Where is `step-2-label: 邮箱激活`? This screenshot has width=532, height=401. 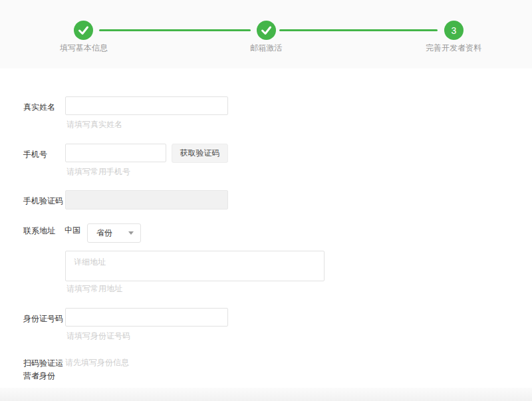
step-2-label: 邮箱激活 is located at coordinates (266, 48).